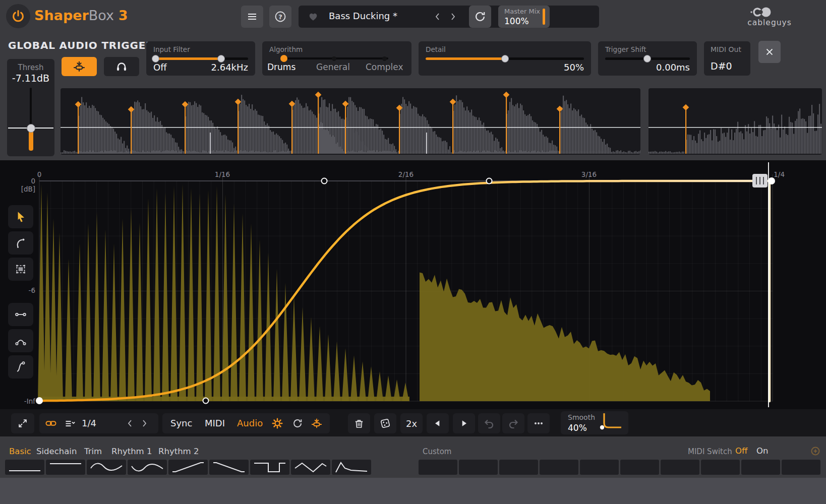  What do you see at coordinates (20, 452) in the screenshot?
I see `tab-basic: Basic` at bounding box center [20, 452].